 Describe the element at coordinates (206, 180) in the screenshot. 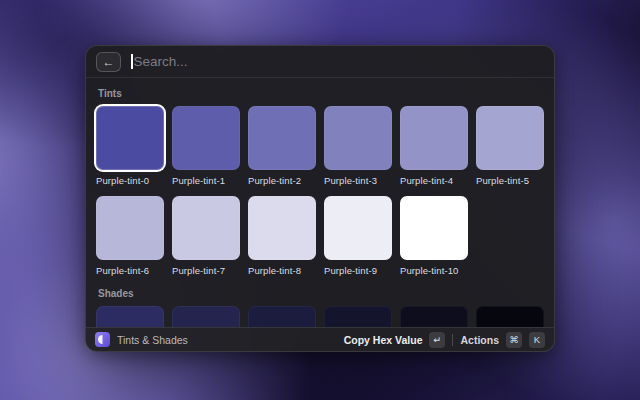

I see `swatch-label: Purple-tint-1` at that location.